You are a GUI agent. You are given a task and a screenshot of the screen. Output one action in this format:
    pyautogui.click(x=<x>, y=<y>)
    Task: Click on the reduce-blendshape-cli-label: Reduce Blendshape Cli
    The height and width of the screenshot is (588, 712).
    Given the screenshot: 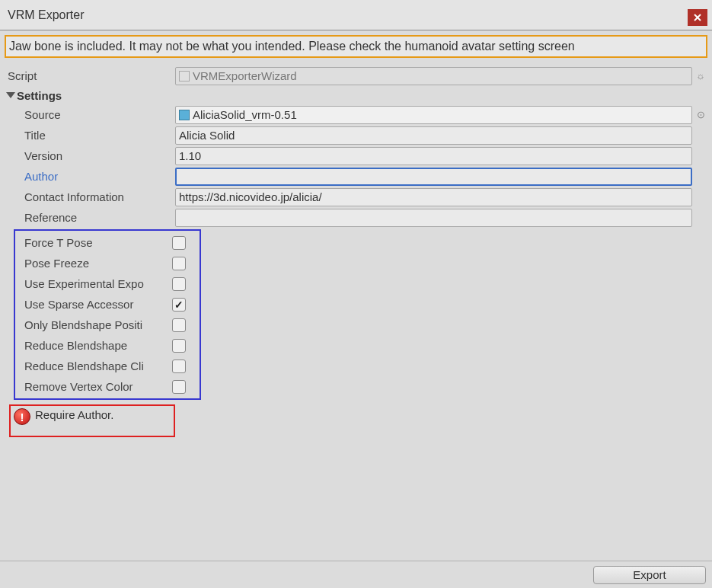 What is the action you would take?
    pyautogui.click(x=94, y=366)
    